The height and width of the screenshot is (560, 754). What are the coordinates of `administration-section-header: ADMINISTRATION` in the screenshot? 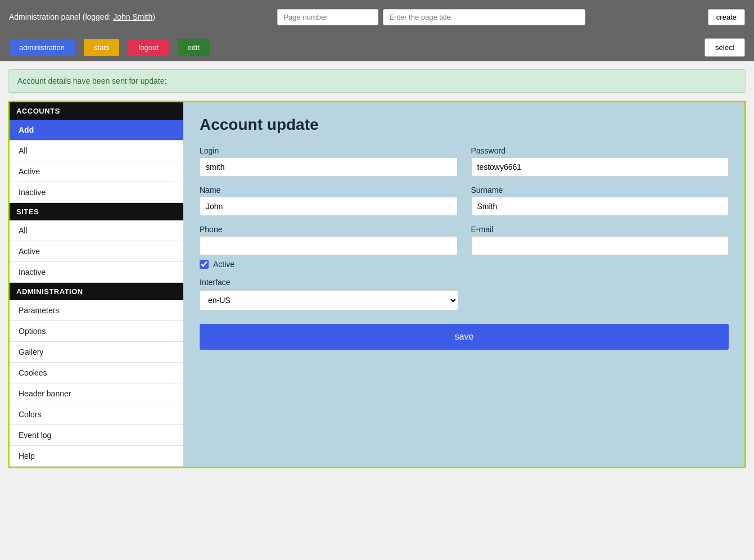 It's located at (97, 291).